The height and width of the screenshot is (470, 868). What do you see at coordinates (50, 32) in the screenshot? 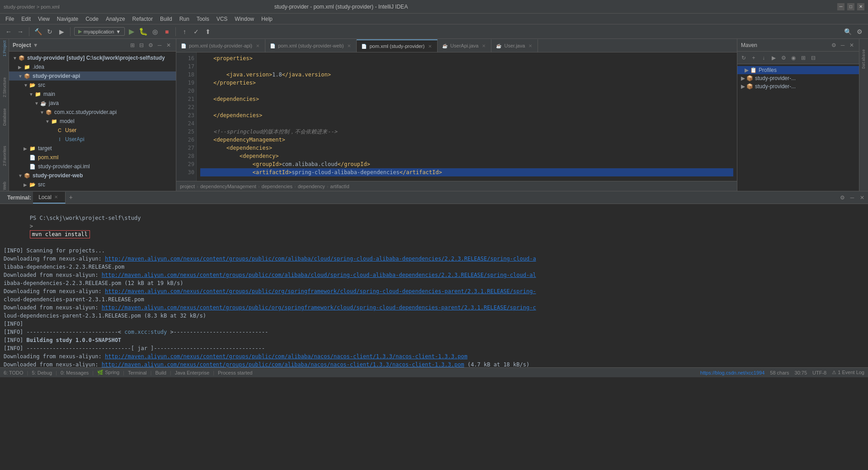
I see `sync-button: ↻` at bounding box center [50, 32].